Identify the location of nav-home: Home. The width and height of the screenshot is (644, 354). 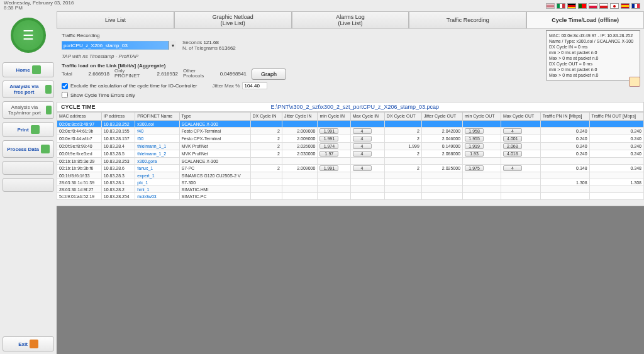
(28, 70).